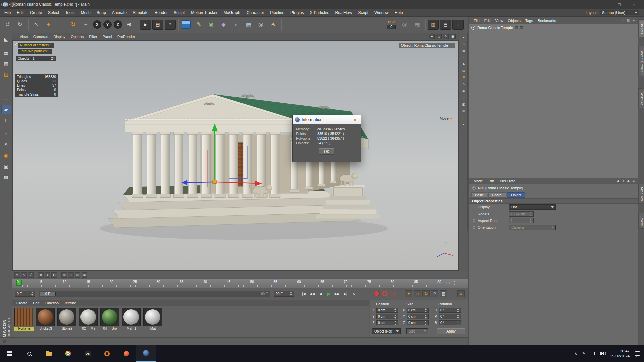 This screenshot has height=362, width=644. I want to click on menu-realflow: RealFlow, so click(343, 13).